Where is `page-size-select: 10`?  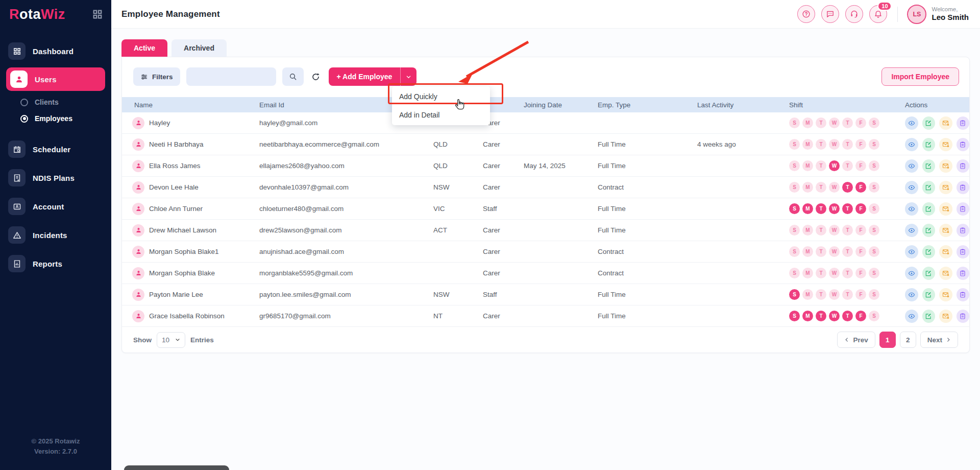
page-size-select: 10 is located at coordinates (171, 340).